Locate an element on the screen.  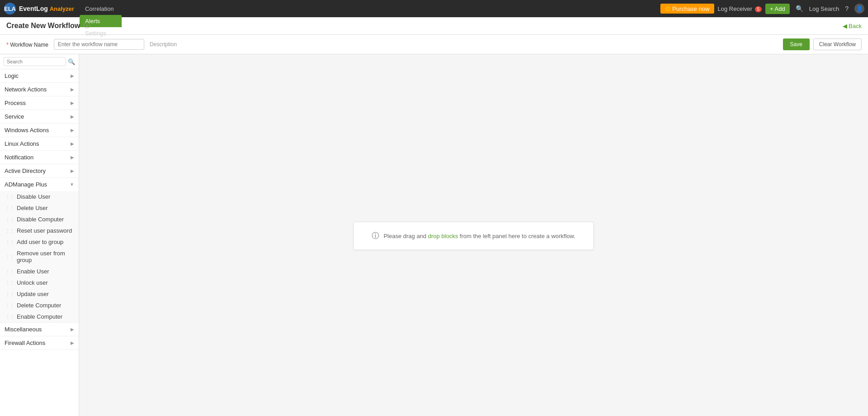
sidebar-section-header-10: Firewall Actions▶ is located at coordinates (39, 343).